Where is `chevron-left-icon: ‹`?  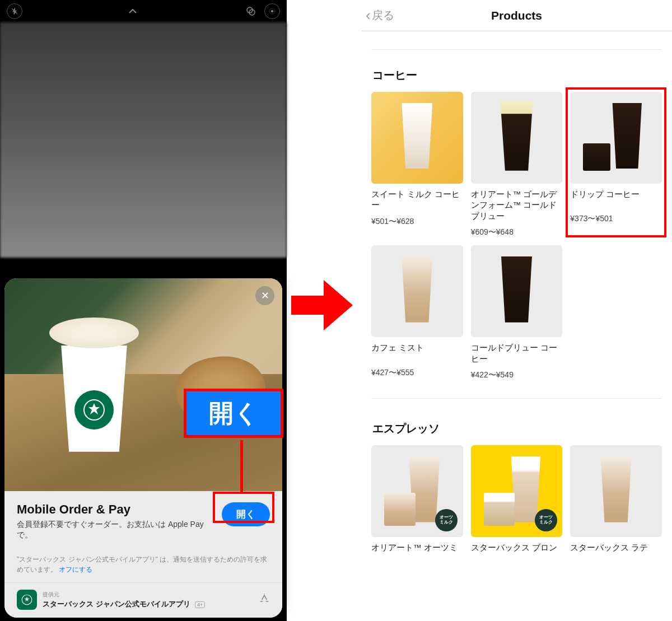 chevron-left-icon: ‹ is located at coordinates (368, 16).